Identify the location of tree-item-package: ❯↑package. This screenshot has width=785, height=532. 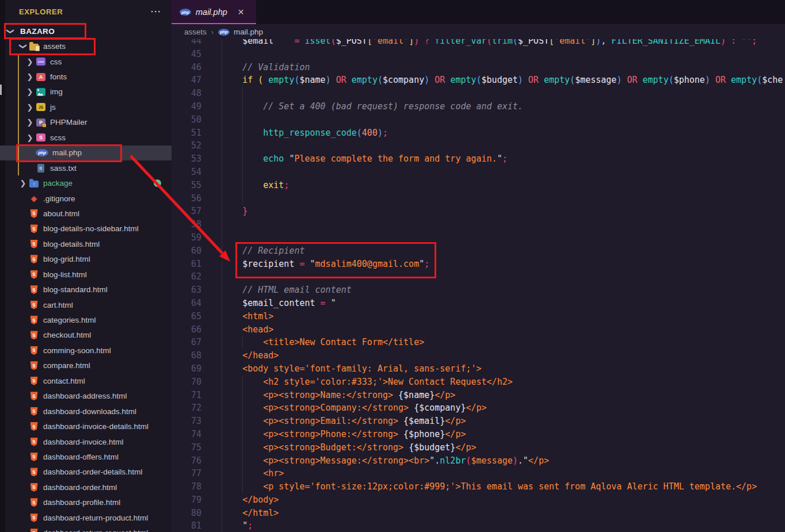
(86, 183).